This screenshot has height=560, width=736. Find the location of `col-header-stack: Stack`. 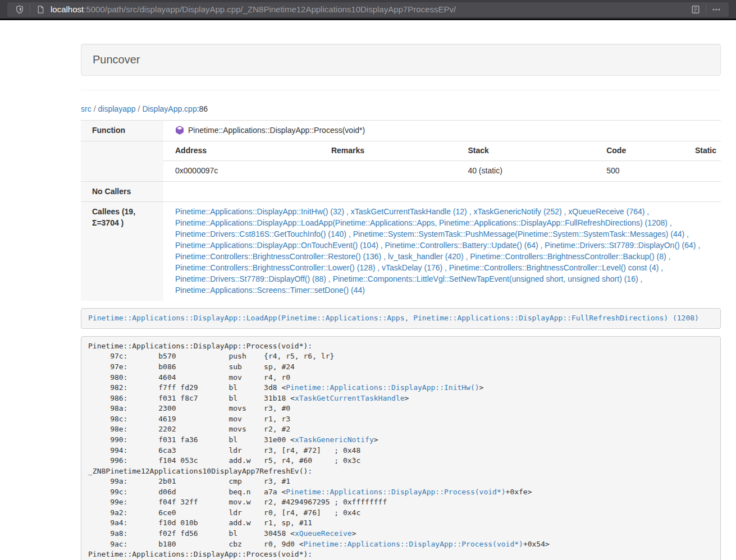

col-header-stack: Stack is located at coordinates (525, 151).